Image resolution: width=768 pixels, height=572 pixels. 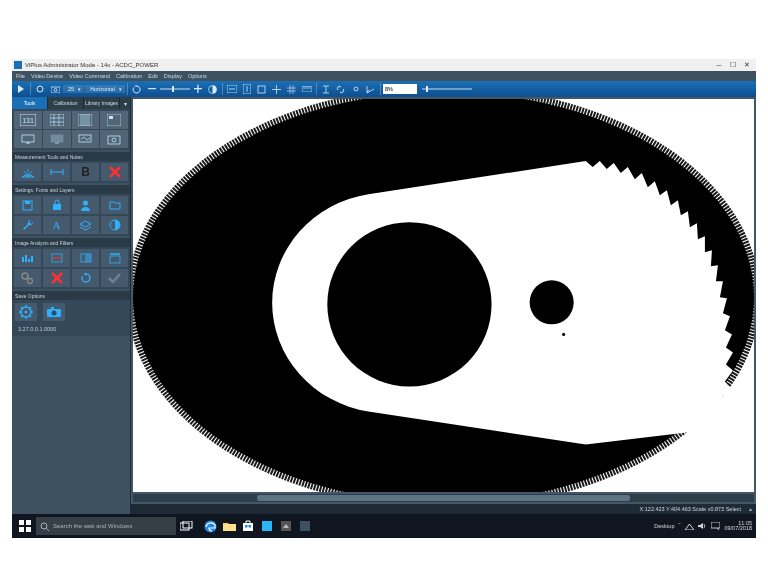 I want to click on tray-notification-icon, so click(x=716, y=526).